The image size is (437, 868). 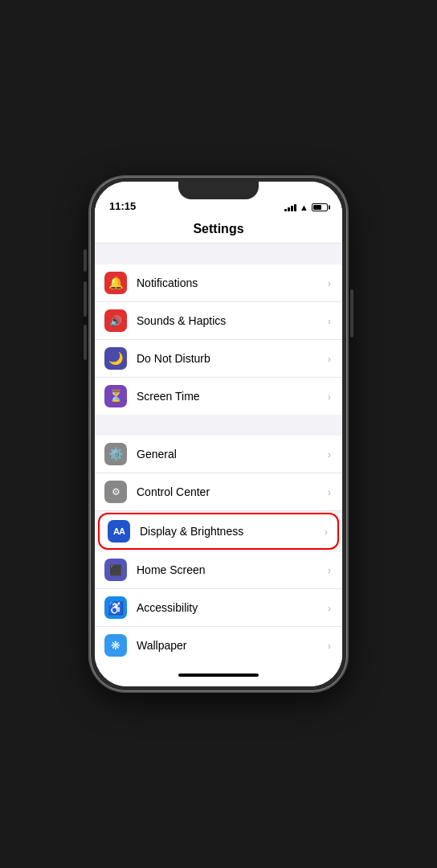 I want to click on section-gap-top, so click(x=218, y=254).